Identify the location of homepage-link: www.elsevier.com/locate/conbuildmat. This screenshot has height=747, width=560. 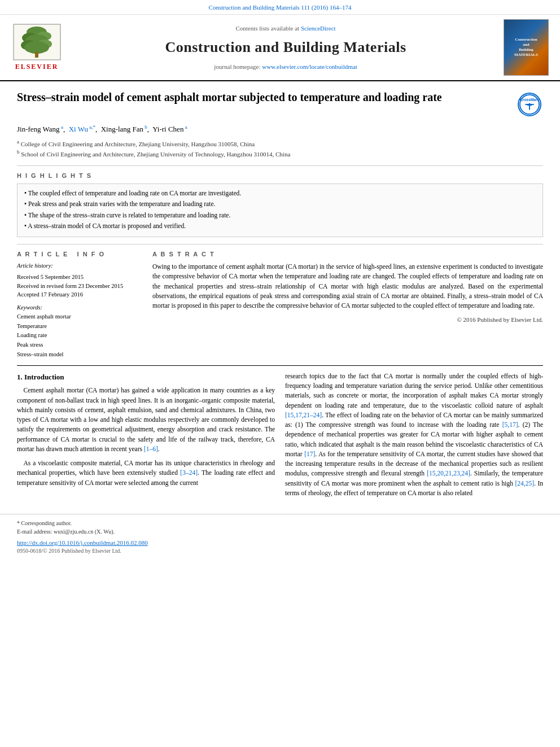
(309, 67).